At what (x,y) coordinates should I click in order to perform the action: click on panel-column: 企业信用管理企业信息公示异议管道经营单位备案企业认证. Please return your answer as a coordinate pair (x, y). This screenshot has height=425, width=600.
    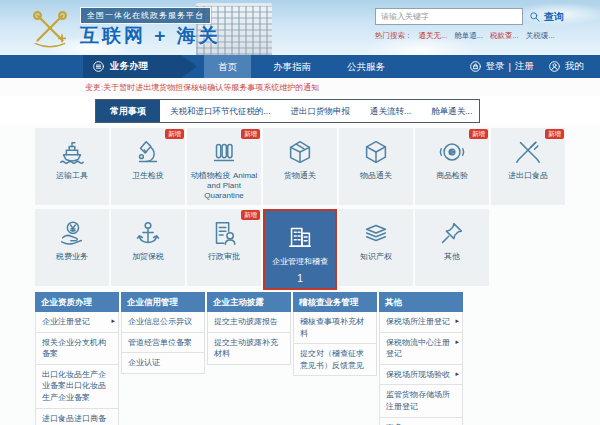
    Looking at the image, I should click on (163, 333).